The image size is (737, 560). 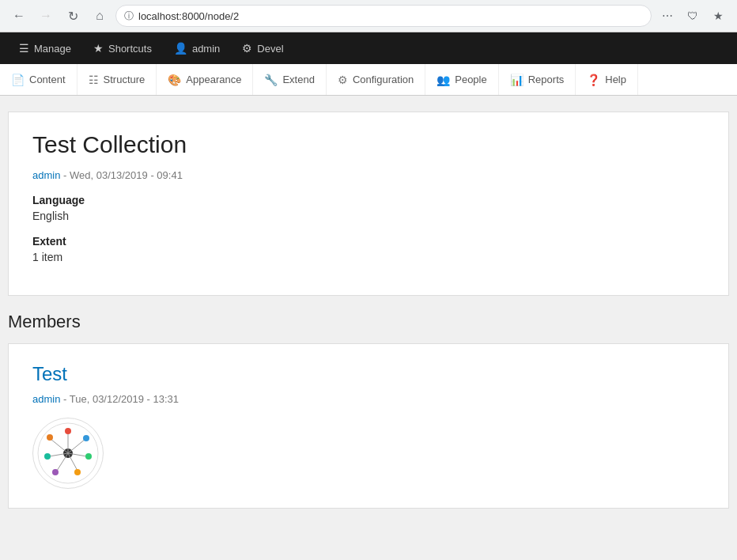 What do you see at coordinates (383, 79) in the screenshot?
I see `nav-configuration-label: Configuration` at bounding box center [383, 79].